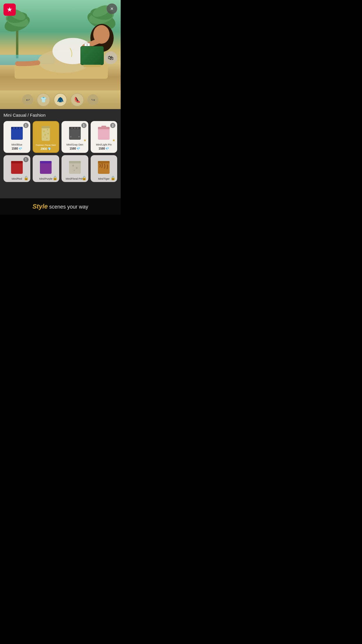  Describe the element at coordinates (17, 149) in the screenshot. I see `item-price-mini-blue: 1580💎` at that location.